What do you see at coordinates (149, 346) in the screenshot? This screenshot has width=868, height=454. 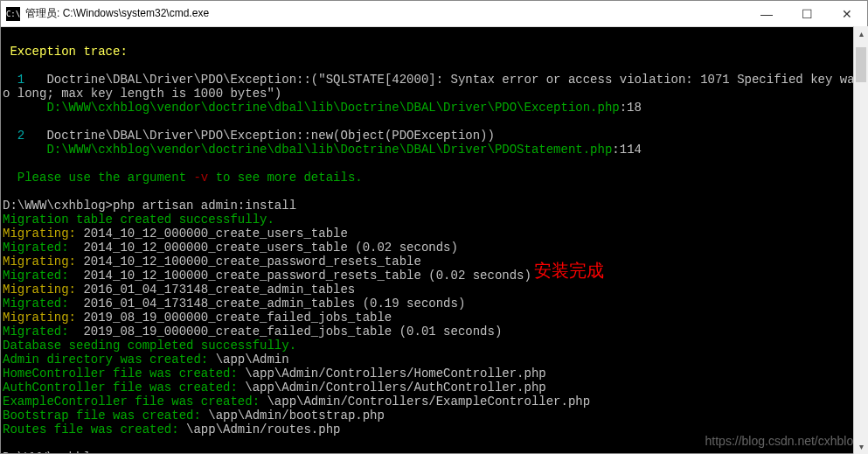 I see `status-line: Database seeding completed successfully.` at bounding box center [149, 346].